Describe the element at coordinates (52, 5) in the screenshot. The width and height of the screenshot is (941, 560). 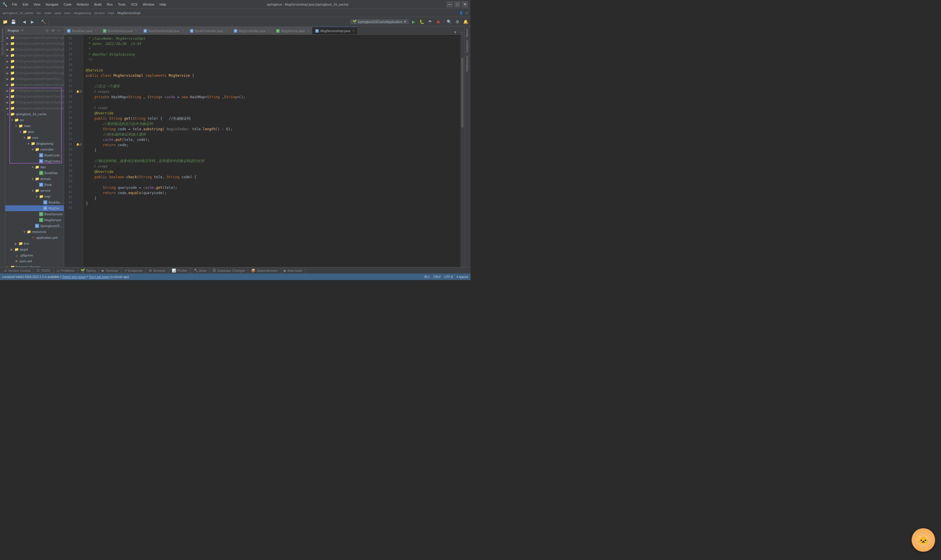
I see `menu-navigate: Navigate` at that location.